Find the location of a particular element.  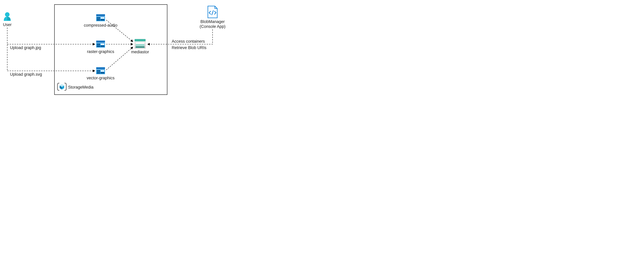

app-access-label: Access containers is located at coordinates (188, 41).